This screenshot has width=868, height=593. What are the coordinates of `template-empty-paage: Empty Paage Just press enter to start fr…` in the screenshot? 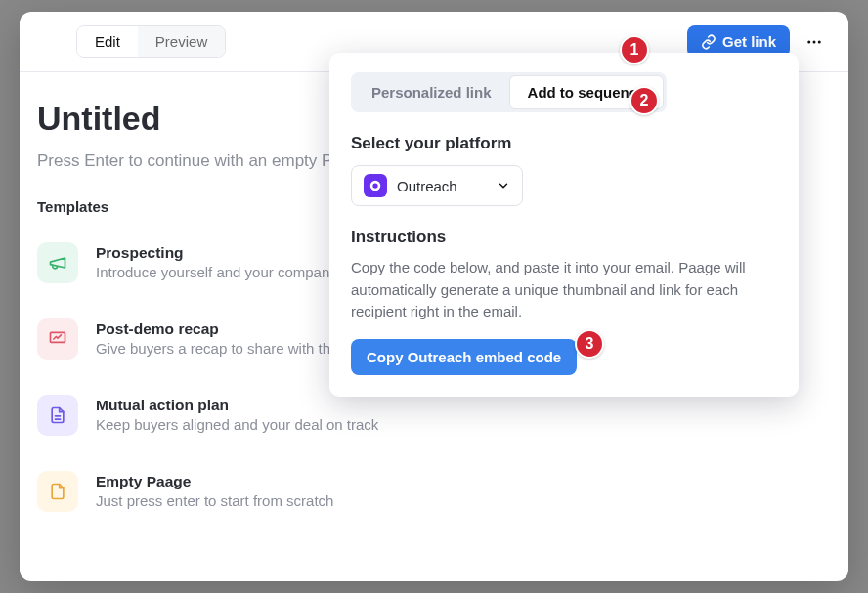 It's located at (434, 499).